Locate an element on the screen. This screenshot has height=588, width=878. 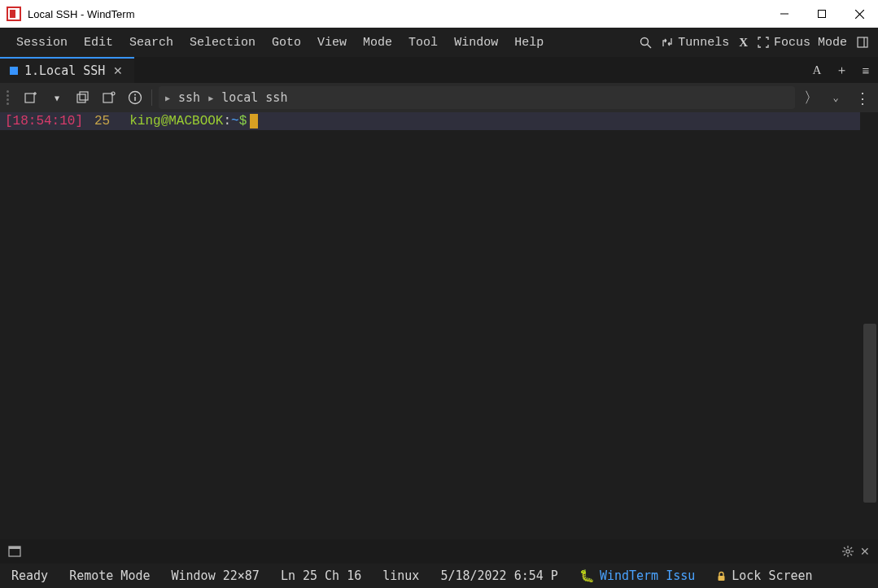
path-seg-local: local ssh is located at coordinates (254, 98).